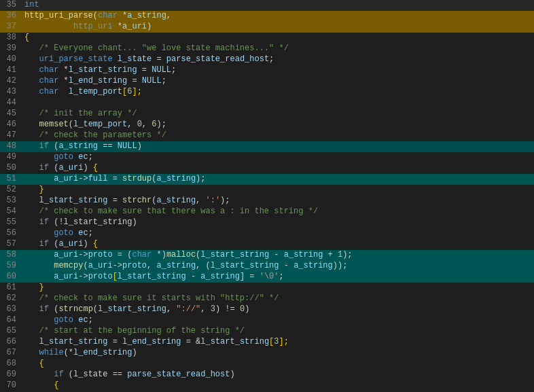  What do you see at coordinates (11, 158) in the screenshot?
I see `line-number: 49` at bounding box center [11, 158].